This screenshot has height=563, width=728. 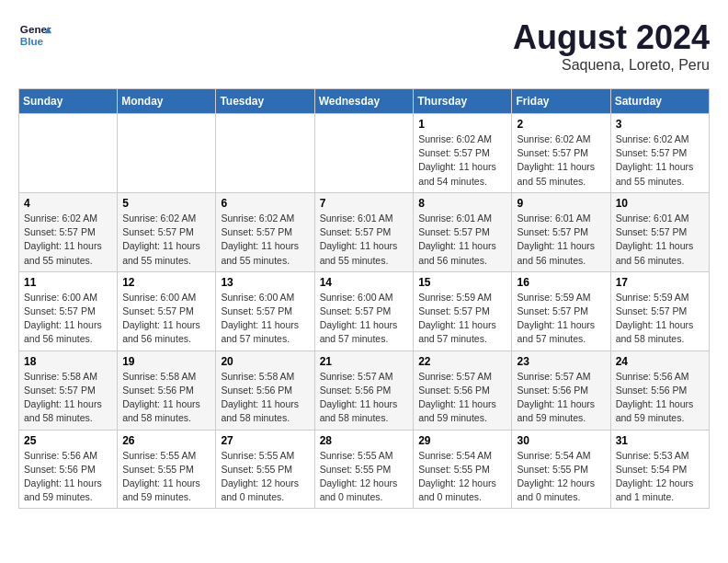 What do you see at coordinates (68, 203) in the screenshot?
I see `day-number: 4` at bounding box center [68, 203].